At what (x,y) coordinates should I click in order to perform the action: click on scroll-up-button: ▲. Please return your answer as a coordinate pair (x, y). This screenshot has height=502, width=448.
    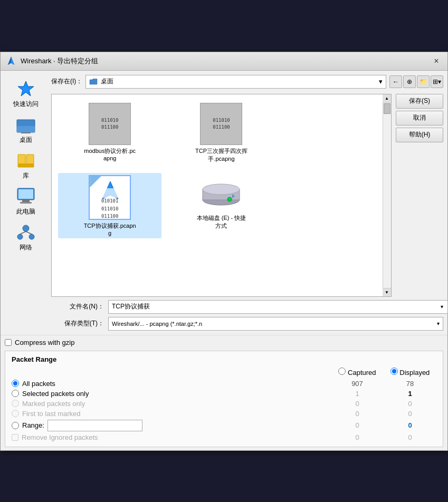
    Looking at the image, I should click on (387, 99).